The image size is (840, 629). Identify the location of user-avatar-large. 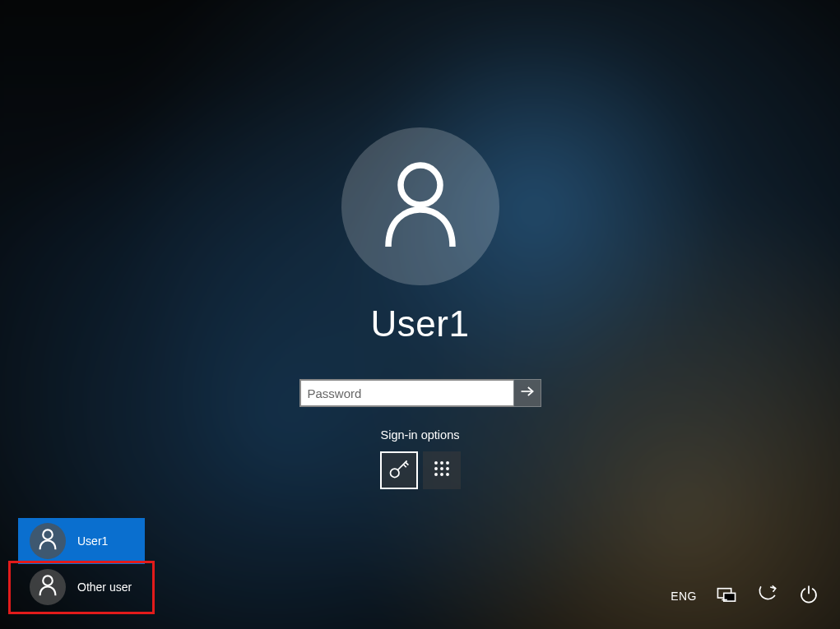
(420, 206).